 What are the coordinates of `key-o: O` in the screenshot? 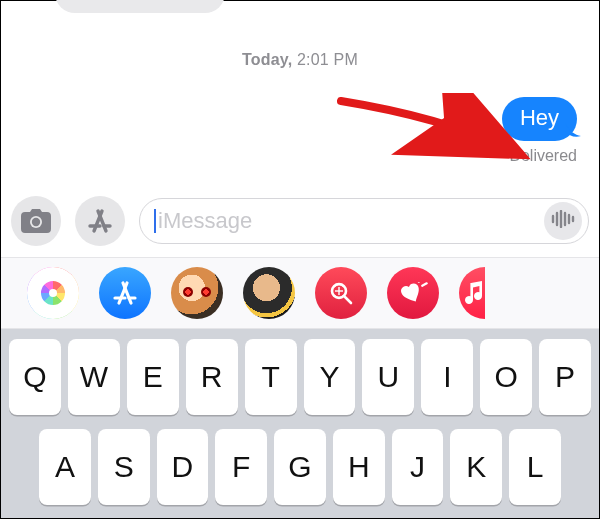 It's located at (506, 377).